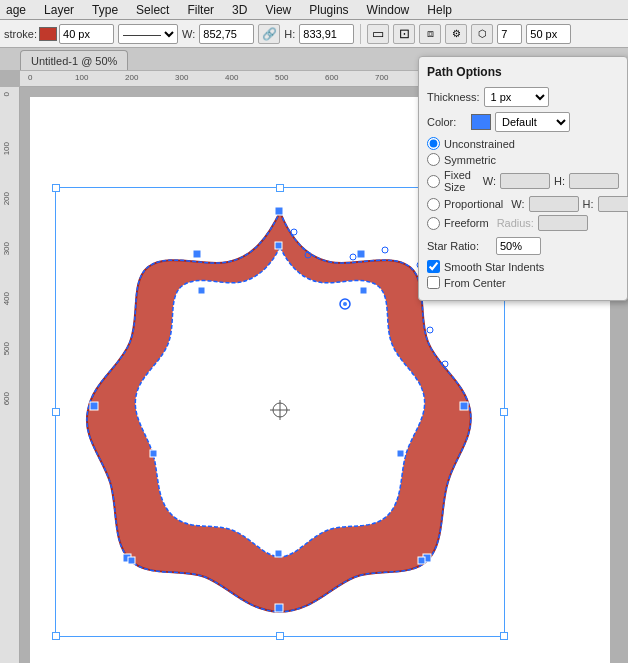 This screenshot has width=628, height=663. What do you see at coordinates (132, 78) in the screenshot?
I see `ruler-h-mark-200: 200` at bounding box center [132, 78].